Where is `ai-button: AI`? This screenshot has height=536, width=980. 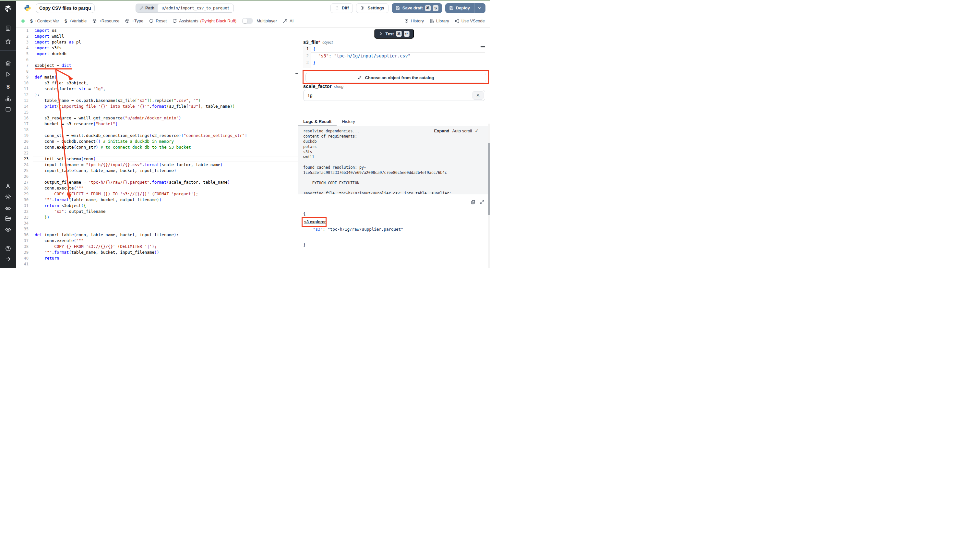
ai-button: AI is located at coordinates (288, 21).